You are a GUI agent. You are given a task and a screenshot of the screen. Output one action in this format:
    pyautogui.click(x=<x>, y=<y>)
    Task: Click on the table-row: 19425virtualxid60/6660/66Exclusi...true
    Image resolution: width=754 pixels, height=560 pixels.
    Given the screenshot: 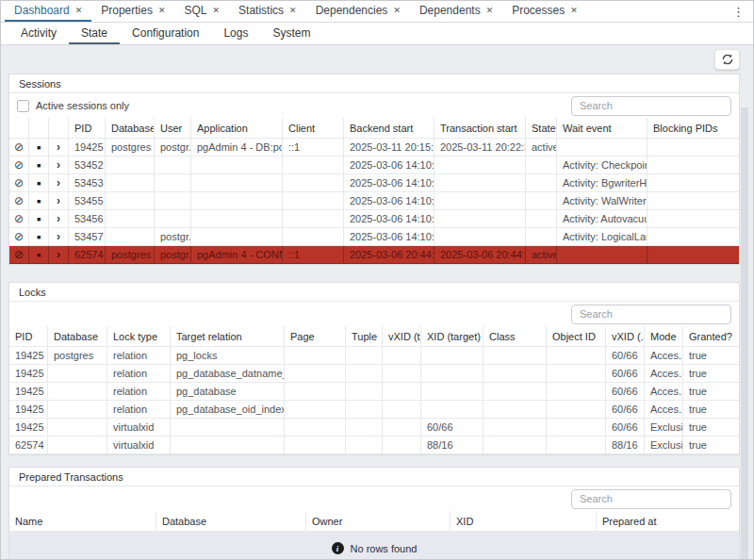 What is the action you would take?
    pyautogui.click(x=374, y=428)
    